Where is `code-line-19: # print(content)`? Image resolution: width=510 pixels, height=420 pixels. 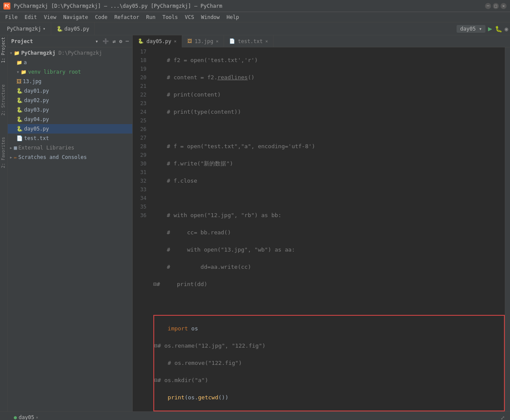
code-line-19: # print(content) is located at coordinates (329, 95).